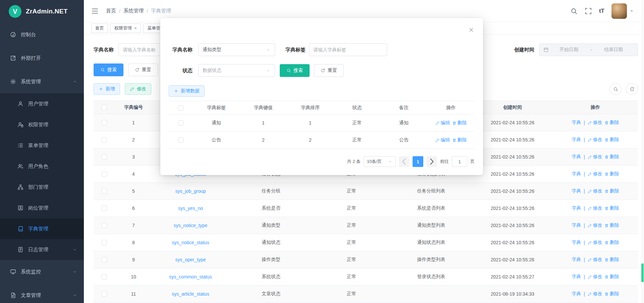  What do you see at coordinates (380, 162) in the screenshot?
I see `page-size-select: 10条/页` at bounding box center [380, 162].